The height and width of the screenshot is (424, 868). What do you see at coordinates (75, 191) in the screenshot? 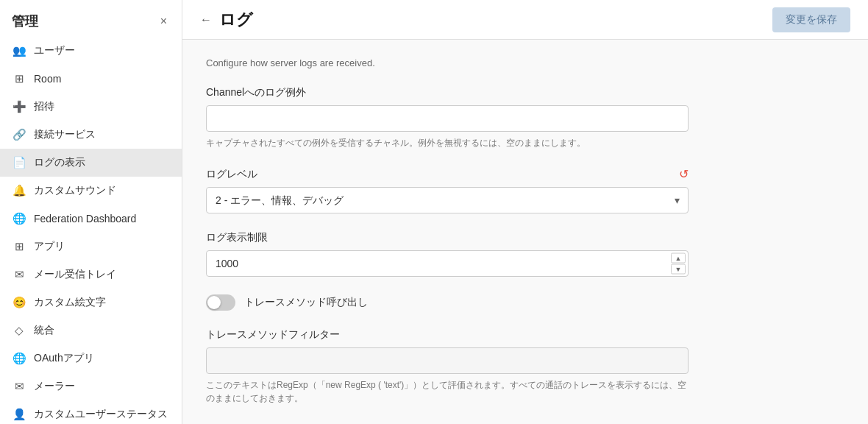
I see `sidebar-item-label-custom-sound: カスタムサウンド` at bounding box center [75, 191].